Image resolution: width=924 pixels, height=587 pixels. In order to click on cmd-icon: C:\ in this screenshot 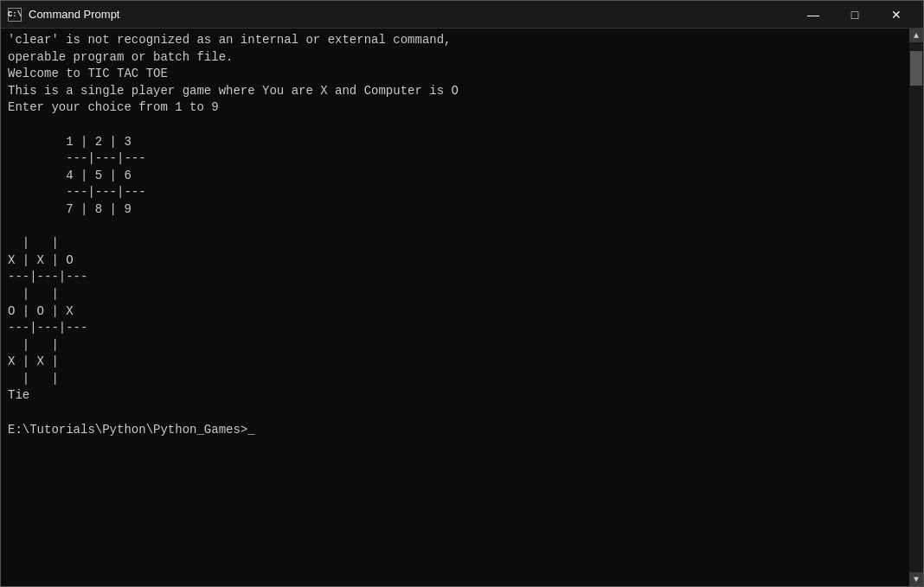, I will do `click(15, 15)`.